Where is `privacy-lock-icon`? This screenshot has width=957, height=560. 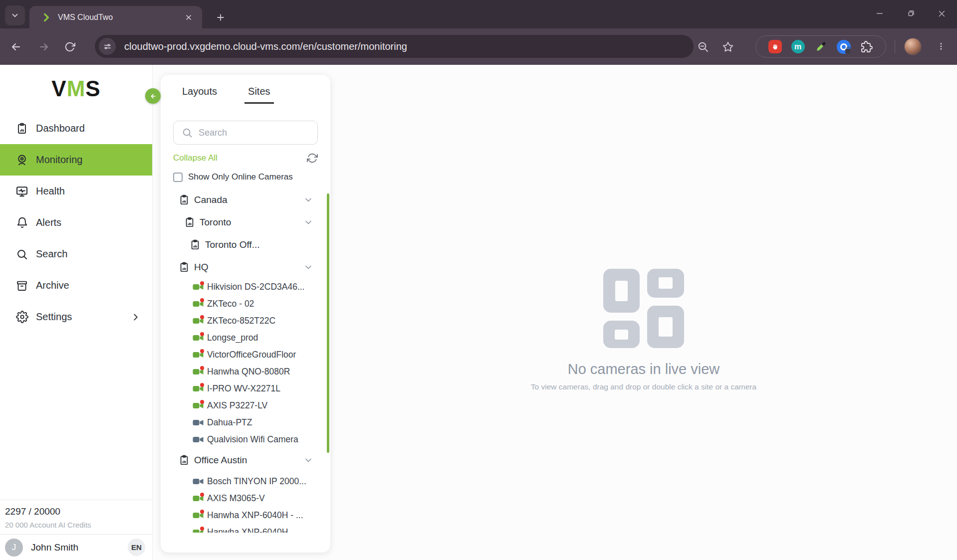
privacy-lock-icon is located at coordinates (844, 47).